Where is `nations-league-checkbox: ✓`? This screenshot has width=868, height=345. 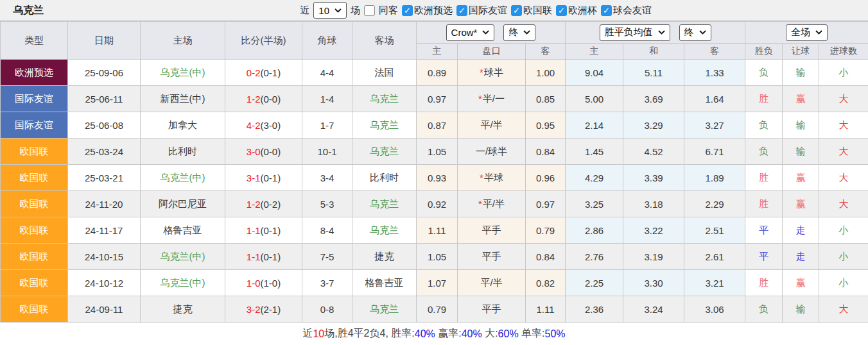 nations-league-checkbox: ✓ is located at coordinates (516, 10).